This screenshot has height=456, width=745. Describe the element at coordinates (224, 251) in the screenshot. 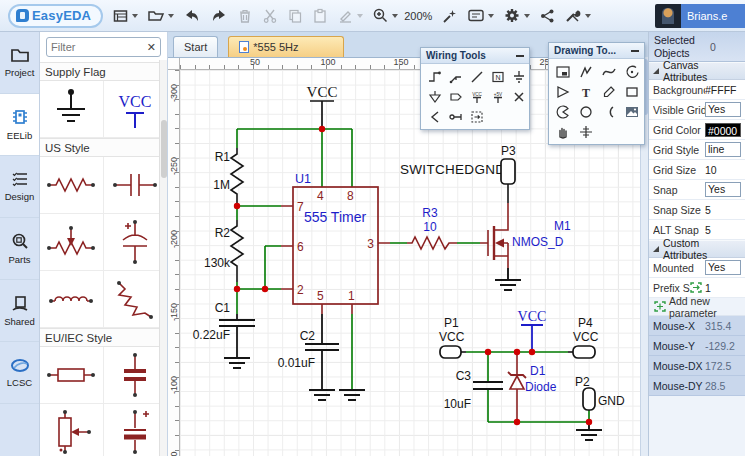

I see `component-r2: R2 130k` at that location.